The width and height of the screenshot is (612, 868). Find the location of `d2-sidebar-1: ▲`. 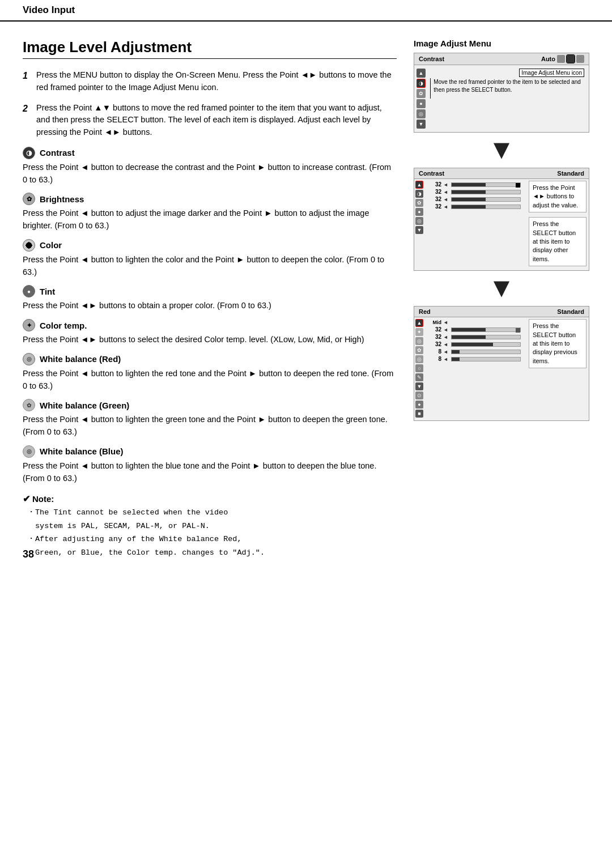

d2-sidebar-1: ▲ is located at coordinates (419, 185).